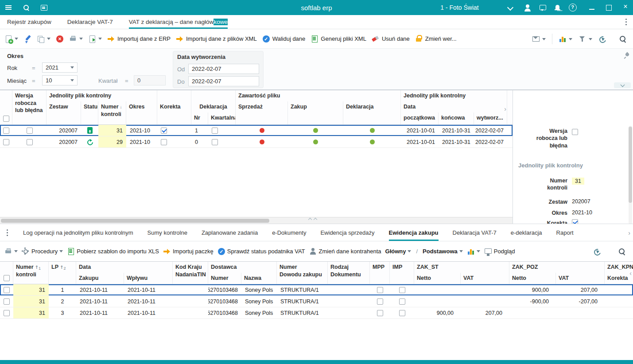  I want to click on generate-xml-button: Generuj pliki XML, so click(338, 39).